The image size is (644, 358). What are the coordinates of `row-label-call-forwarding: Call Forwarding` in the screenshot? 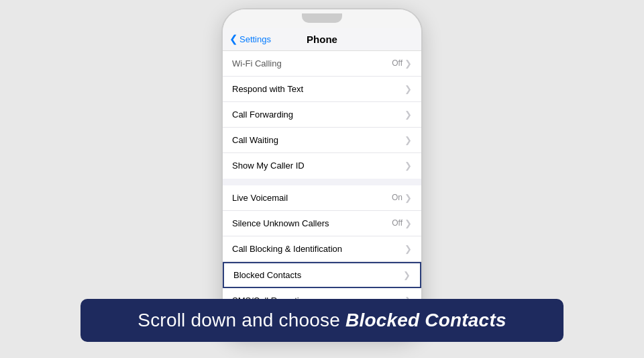 It's located at (318, 114).